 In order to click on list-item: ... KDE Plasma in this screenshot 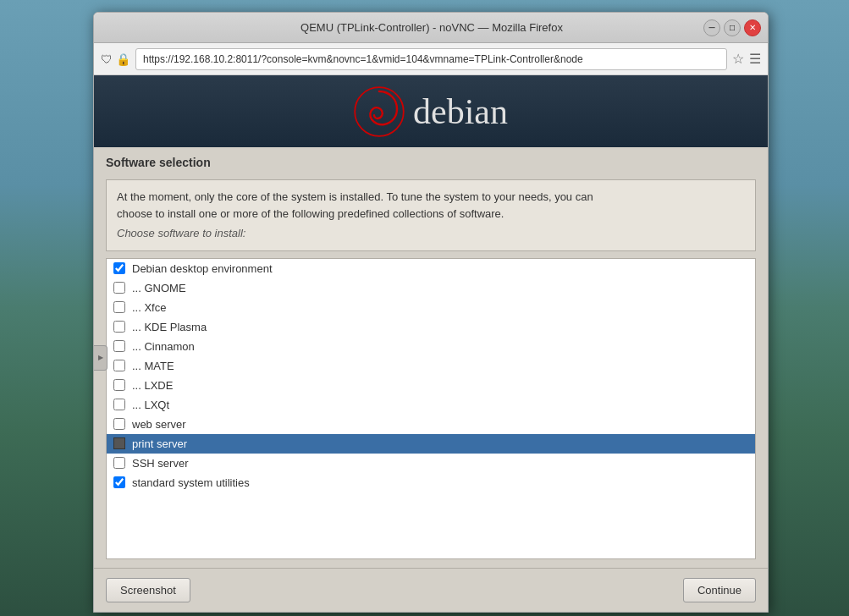, I will do `click(431, 327)`.